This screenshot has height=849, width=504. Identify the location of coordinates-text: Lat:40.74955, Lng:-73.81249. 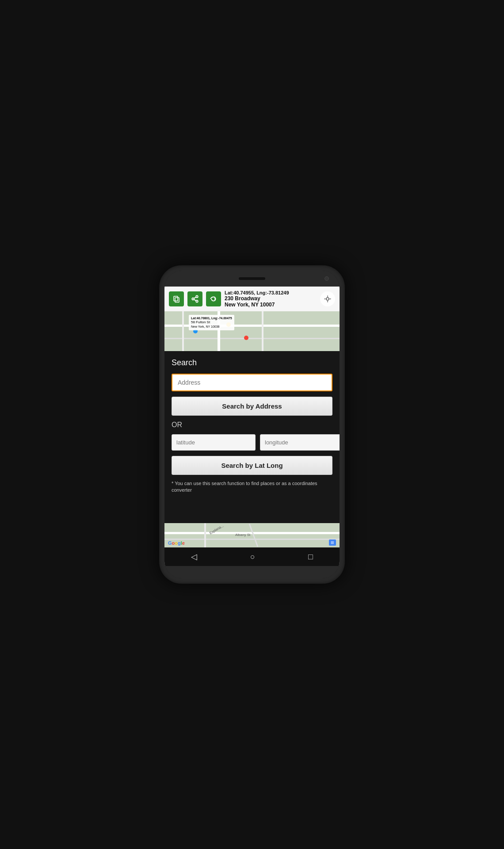
(271, 293).